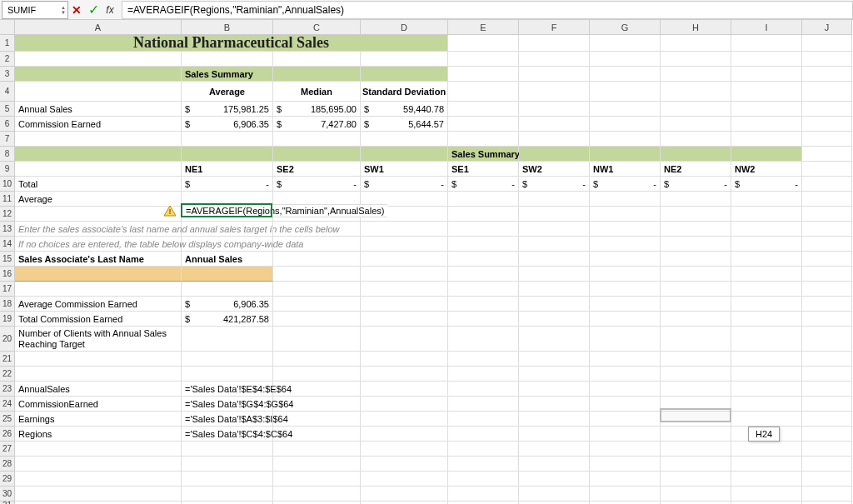  What do you see at coordinates (227, 274) in the screenshot?
I see `input-cell` at bounding box center [227, 274].